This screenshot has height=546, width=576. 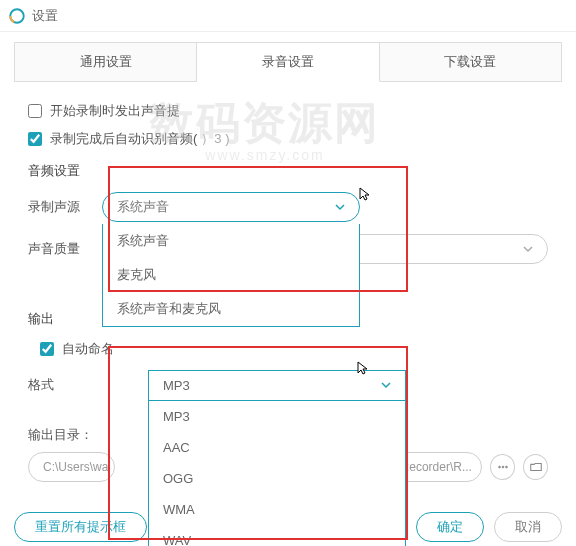 What do you see at coordinates (288, 62) in the screenshot?
I see `settings-tabs: 通用设置 录音设置 下载设置` at bounding box center [288, 62].